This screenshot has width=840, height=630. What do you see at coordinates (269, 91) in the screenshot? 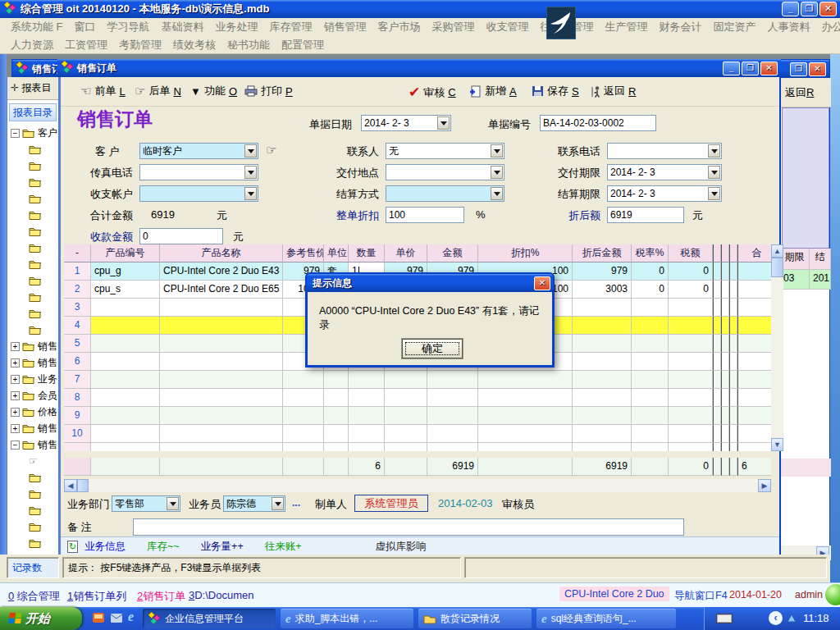
I see `toolbar-button-p: 打印P` at bounding box center [269, 91].